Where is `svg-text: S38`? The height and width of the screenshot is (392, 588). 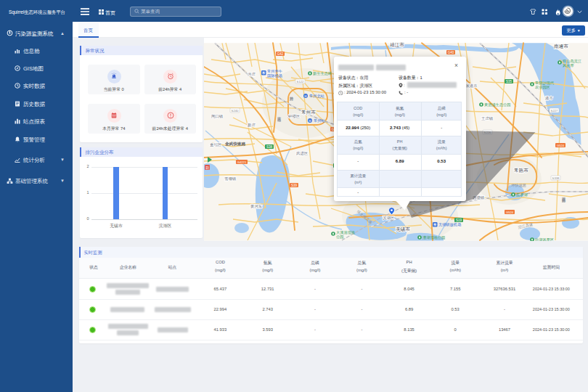 svg-text: S38 is located at coordinates (269, 147).